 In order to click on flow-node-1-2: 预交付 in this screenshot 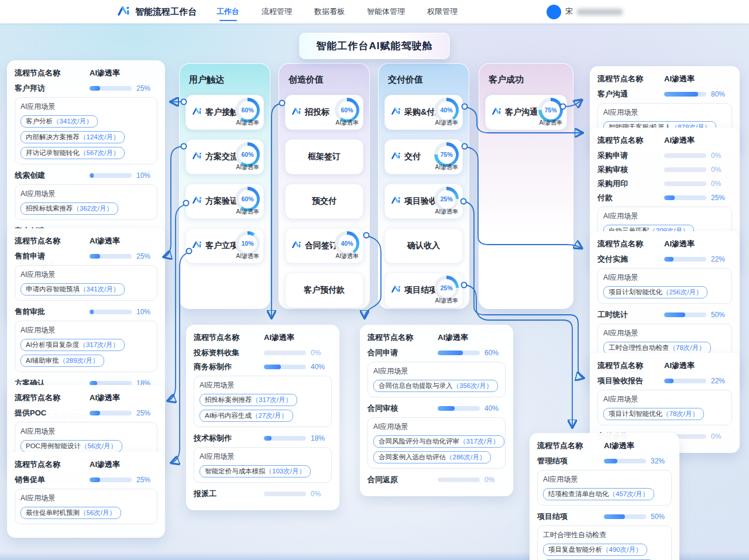, I will do `click(324, 201)`.